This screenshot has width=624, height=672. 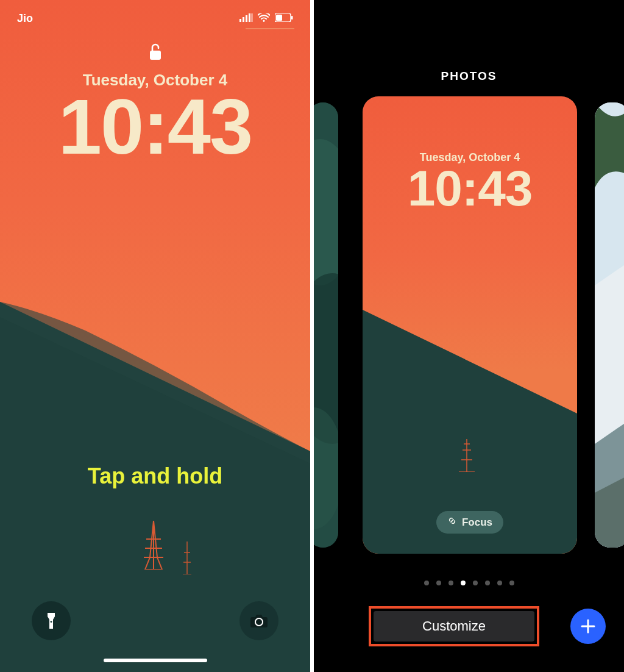 What do you see at coordinates (264, 18) in the screenshot?
I see `wifi-icon` at bounding box center [264, 18].